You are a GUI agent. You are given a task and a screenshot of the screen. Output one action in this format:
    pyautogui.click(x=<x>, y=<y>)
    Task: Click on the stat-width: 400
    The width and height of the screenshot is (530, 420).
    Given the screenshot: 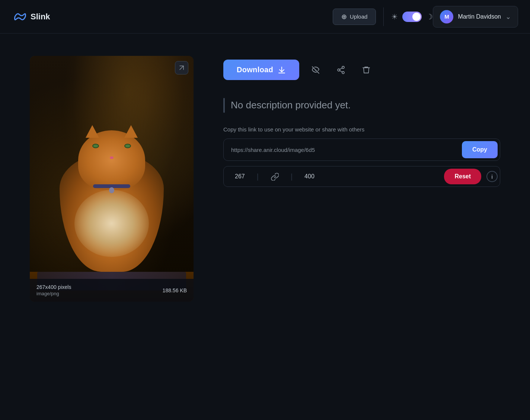 What is the action you would take?
    pyautogui.click(x=310, y=176)
    